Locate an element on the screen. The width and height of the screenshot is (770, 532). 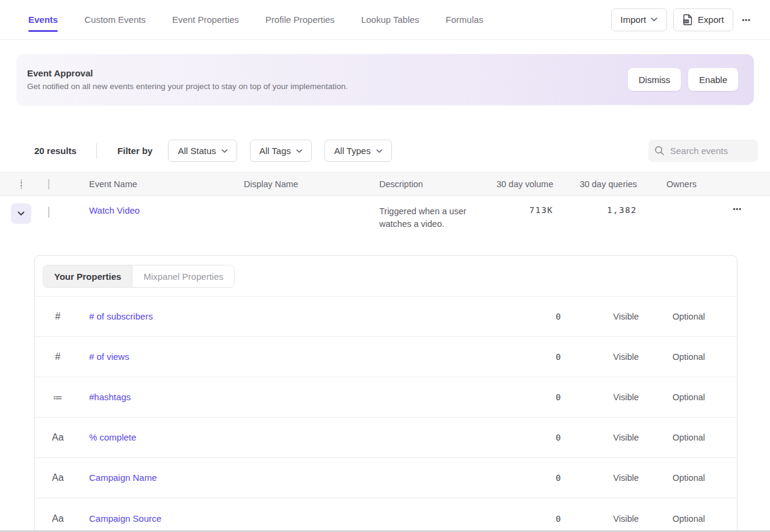
queries-cell: 1,382 is located at coordinates (595, 210).